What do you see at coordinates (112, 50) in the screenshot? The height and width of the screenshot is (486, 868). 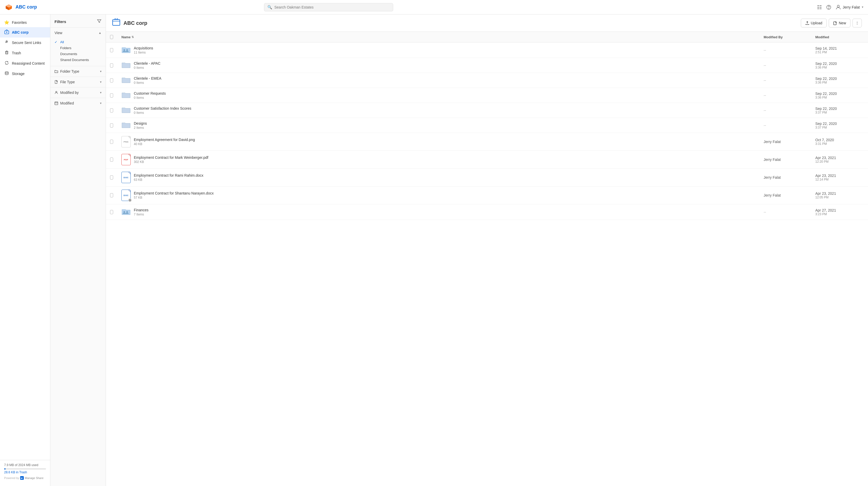 I see `row-select` at bounding box center [112, 50].